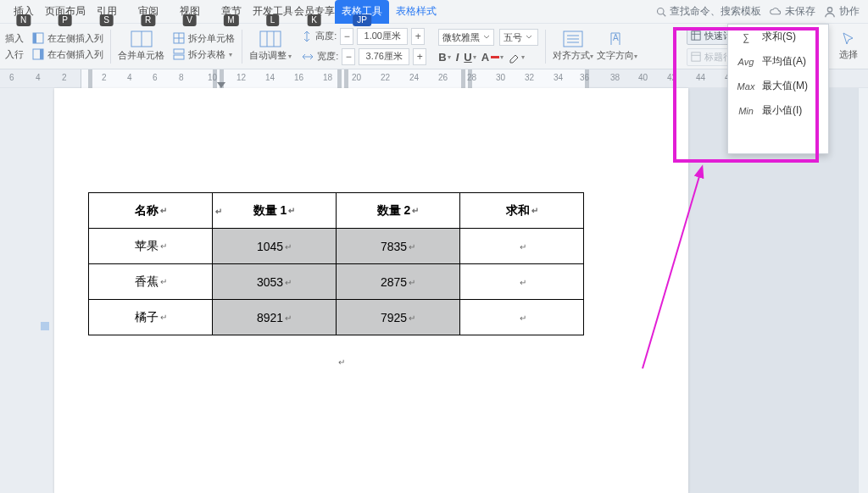 This screenshot has width=868, height=493. I want to click on insert-left-icon, so click(38, 38).